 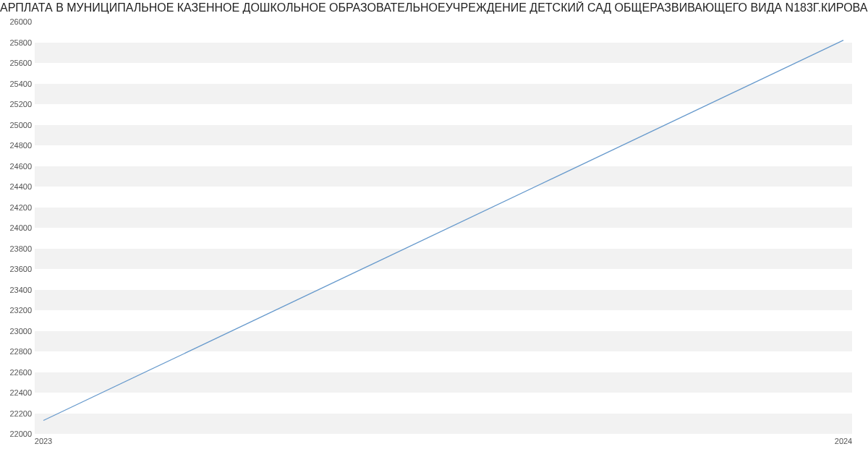 What do you see at coordinates (17, 104) in the screenshot?
I see `y-tick-label: 25200` at bounding box center [17, 104].